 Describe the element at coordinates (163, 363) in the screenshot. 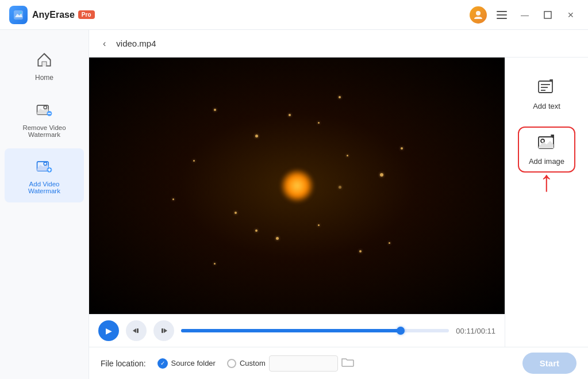

I see `source-folder-checkbox: ✓` at that location.